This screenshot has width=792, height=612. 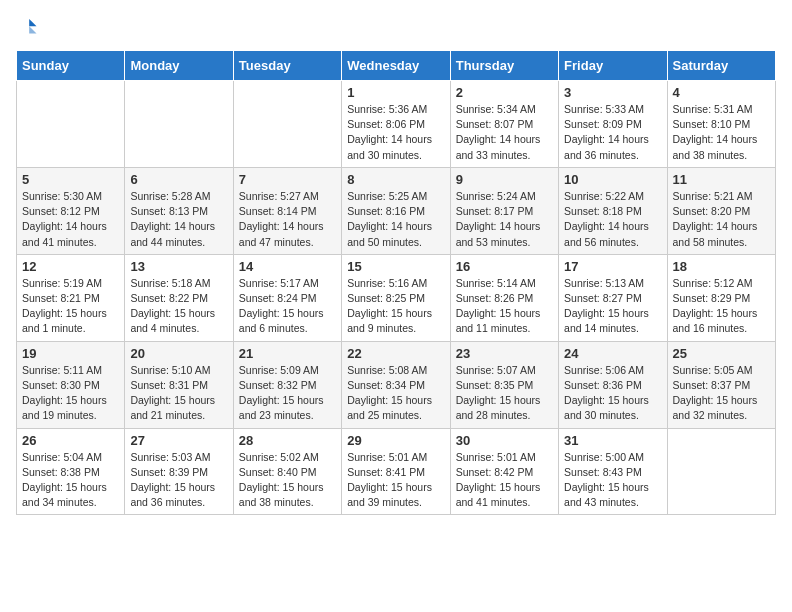 What do you see at coordinates (288, 306) in the screenshot?
I see `day-info: Sunrise: 5:17 AM Sunset: 8:24 PM Dayligh…` at bounding box center [288, 306].